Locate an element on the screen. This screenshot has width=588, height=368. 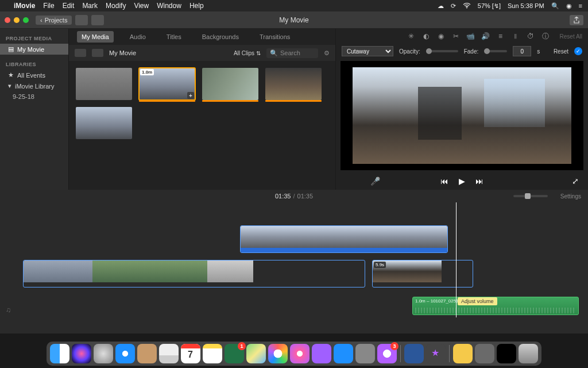
dock-messages: 3 is located at coordinates (387, 354).